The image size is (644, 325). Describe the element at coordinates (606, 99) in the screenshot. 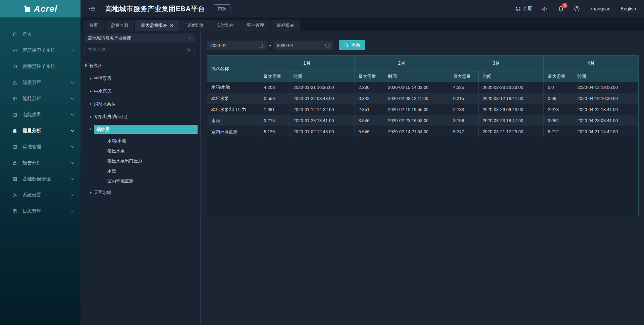

I see `cell-time: 2020-04-19 10:39:00` at that location.